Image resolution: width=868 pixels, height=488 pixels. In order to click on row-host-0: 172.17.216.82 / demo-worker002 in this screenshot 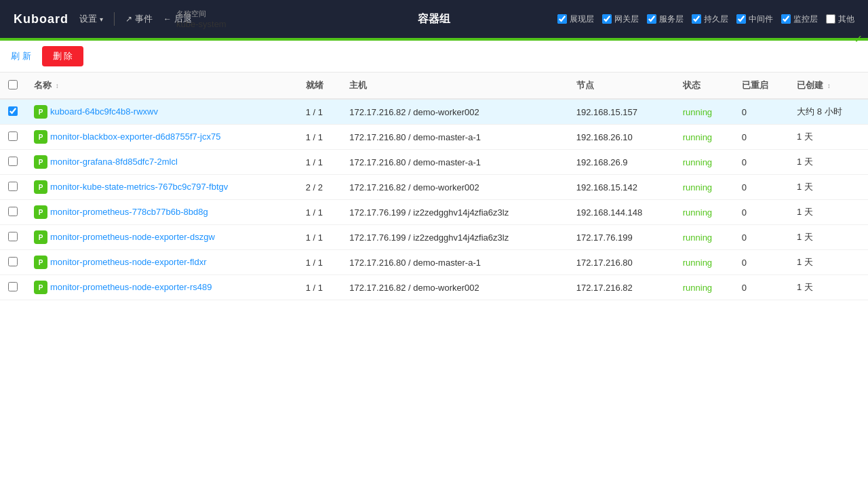, I will do `click(454, 112)`.